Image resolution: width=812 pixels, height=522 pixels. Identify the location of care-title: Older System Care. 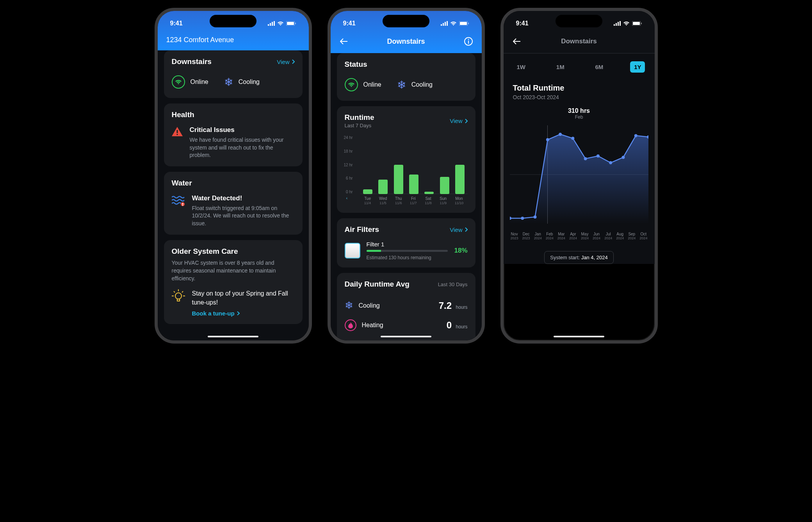
(233, 251).